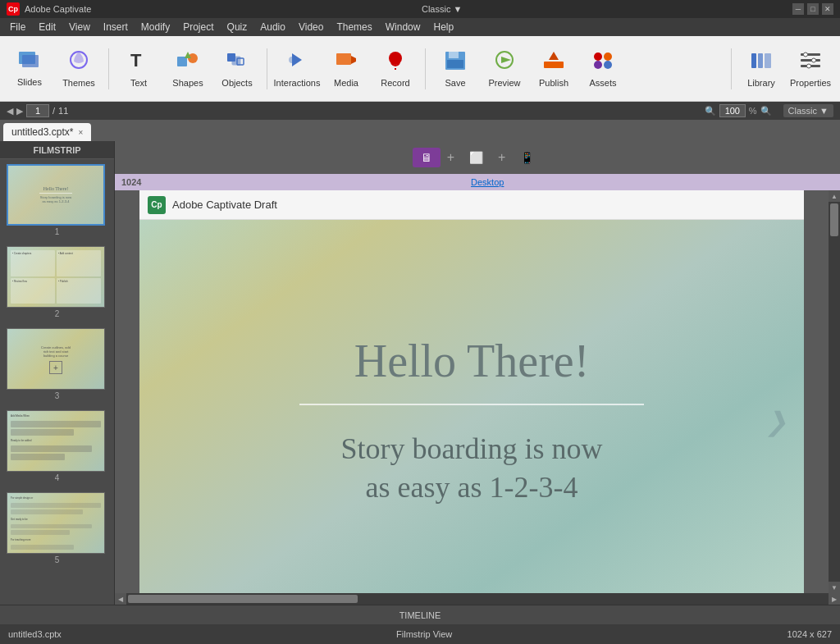  I want to click on minimize-button: ─, so click(798, 9).